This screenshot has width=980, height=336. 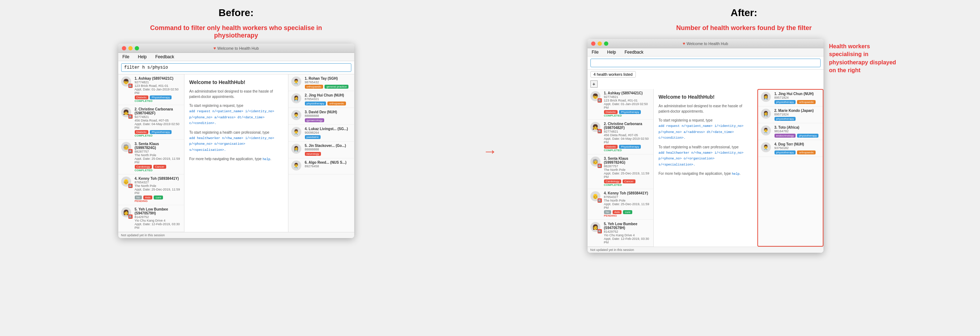 I want to click on after-command-bar, so click(x=705, y=63).